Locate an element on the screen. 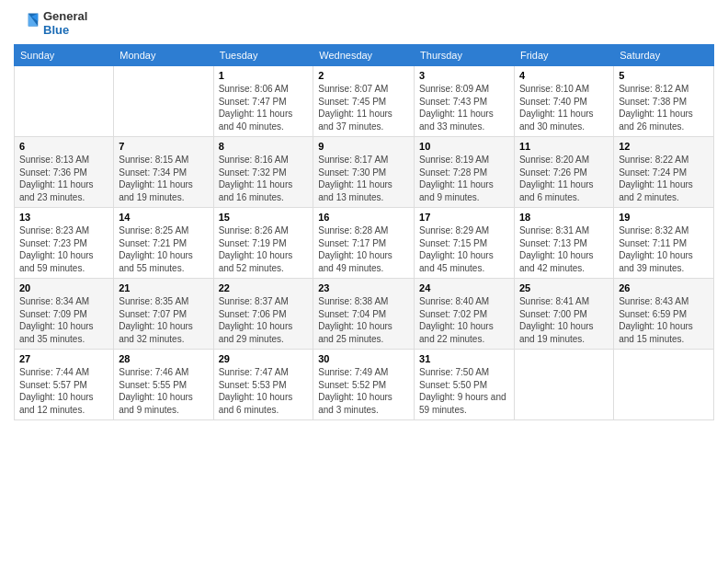  logo: General Blue is located at coordinates (51, 23).